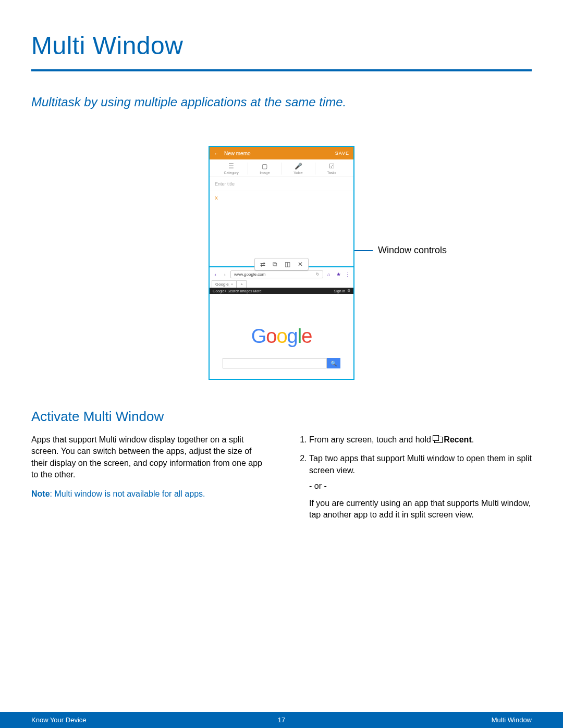 This screenshot has width=563, height=728. I want to click on or-divider: - or -, so click(420, 486).